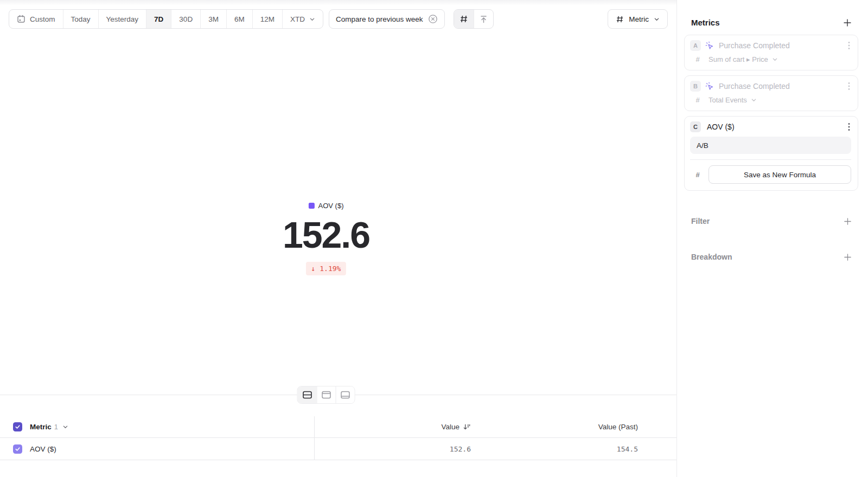  I want to click on row-checkbox, so click(17, 449).